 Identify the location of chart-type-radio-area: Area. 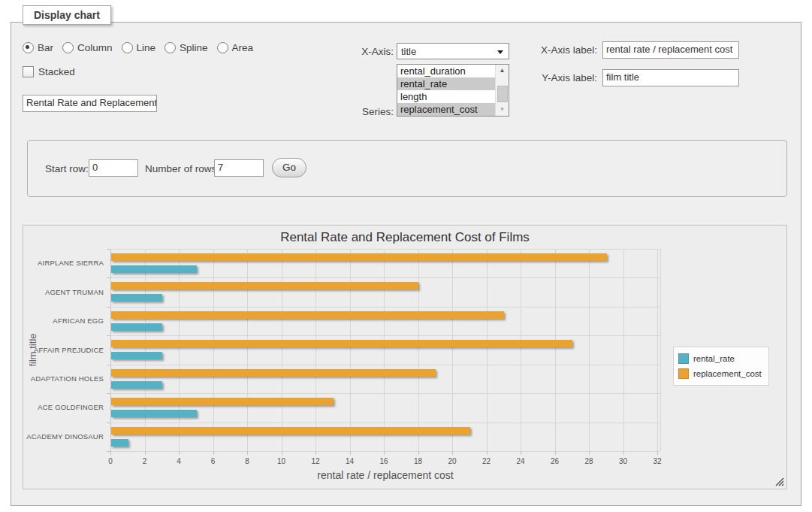
(236, 48).